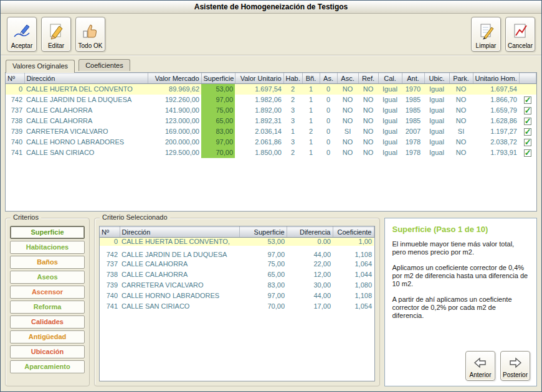 This screenshot has height=392, width=542. I want to click on cell-hab: 3, so click(293, 142).